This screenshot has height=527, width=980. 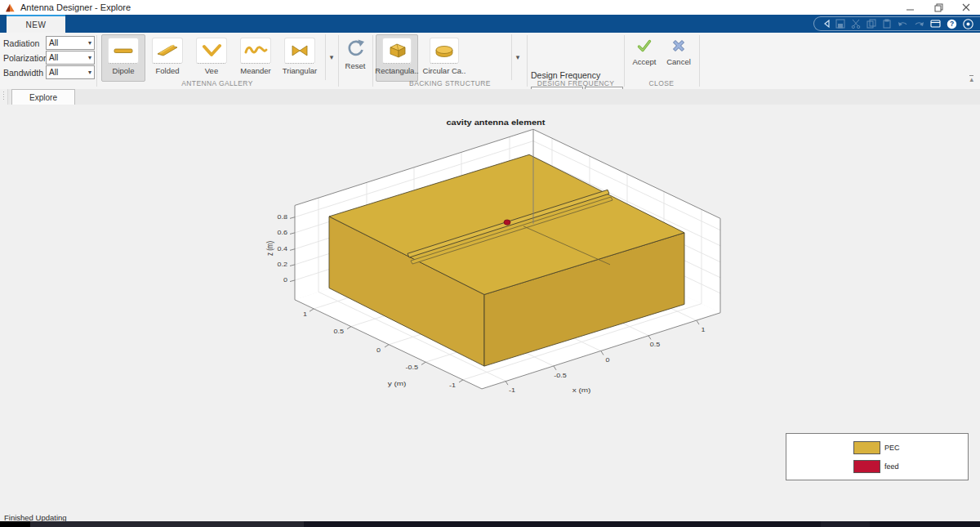 What do you see at coordinates (355, 59) in the screenshot?
I see `reset-button: Reset` at bounding box center [355, 59].